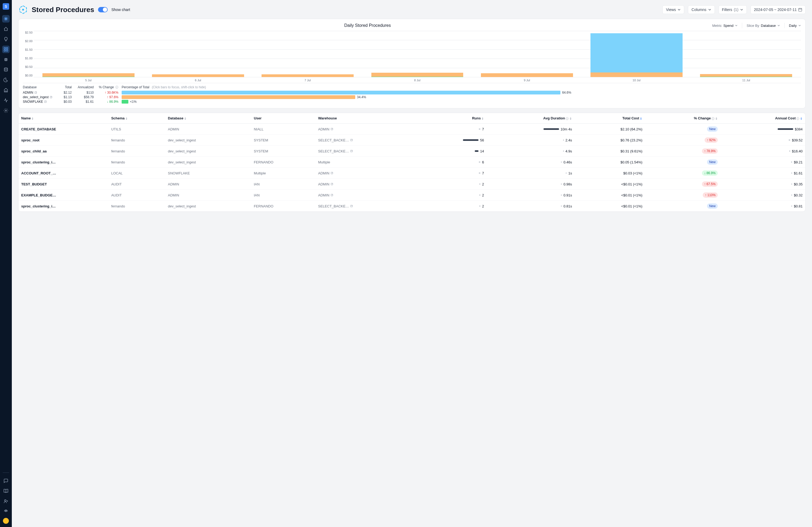 The image size is (812, 527). What do you see at coordinates (701, 10) in the screenshot?
I see `columns-button: Columns` at bounding box center [701, 10].